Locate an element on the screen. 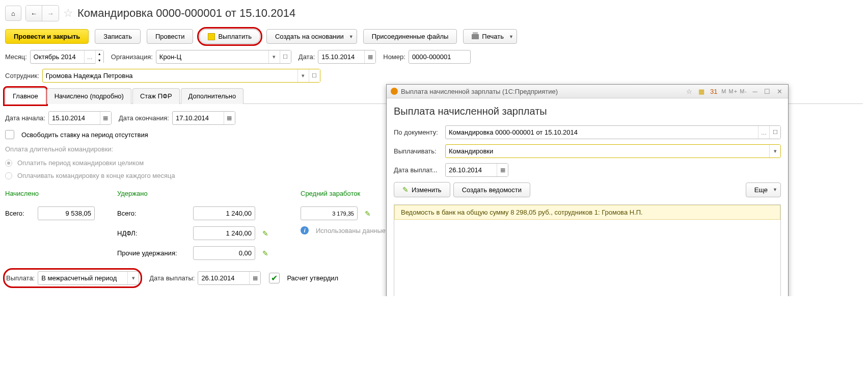 This screenshot has width=868, height=366. close-icon: ✕ is located at coordinates (779, 91).